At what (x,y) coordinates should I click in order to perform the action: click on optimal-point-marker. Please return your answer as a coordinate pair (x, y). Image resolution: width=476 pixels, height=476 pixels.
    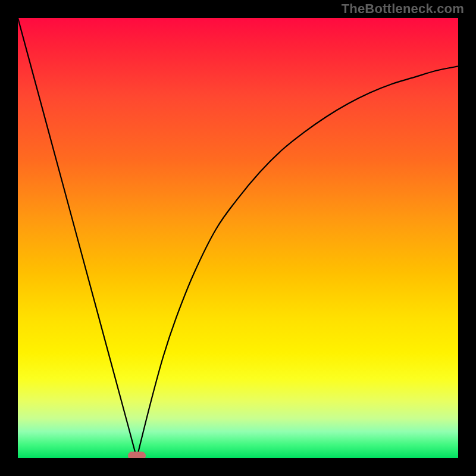
    Looking at the image, I should click on (137, 455).